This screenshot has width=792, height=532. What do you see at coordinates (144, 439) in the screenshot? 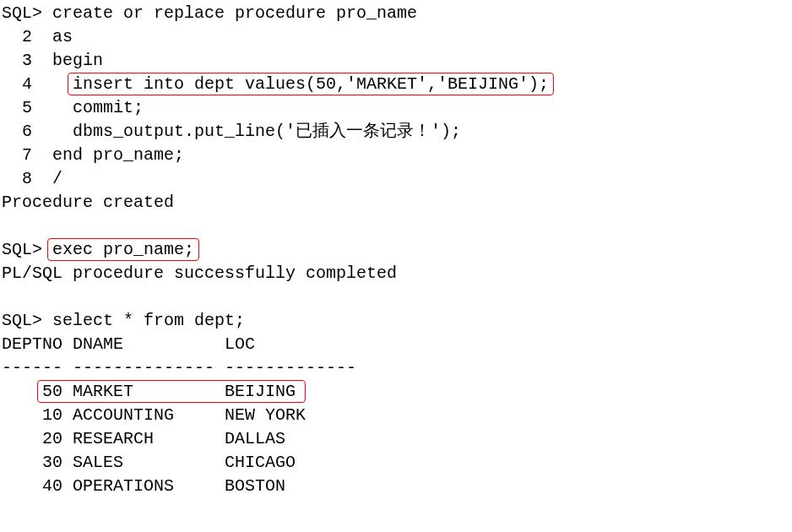
I see `table-row: 20 RESEARCH DALLAS` at bounding box center [144, 439].